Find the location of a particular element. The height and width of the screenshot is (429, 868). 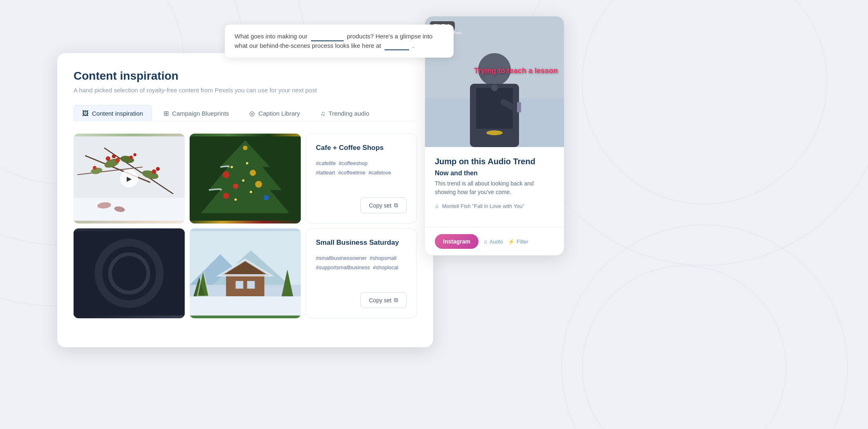

caption-text-before: What goes into making our is located at coordinates (271, 36).